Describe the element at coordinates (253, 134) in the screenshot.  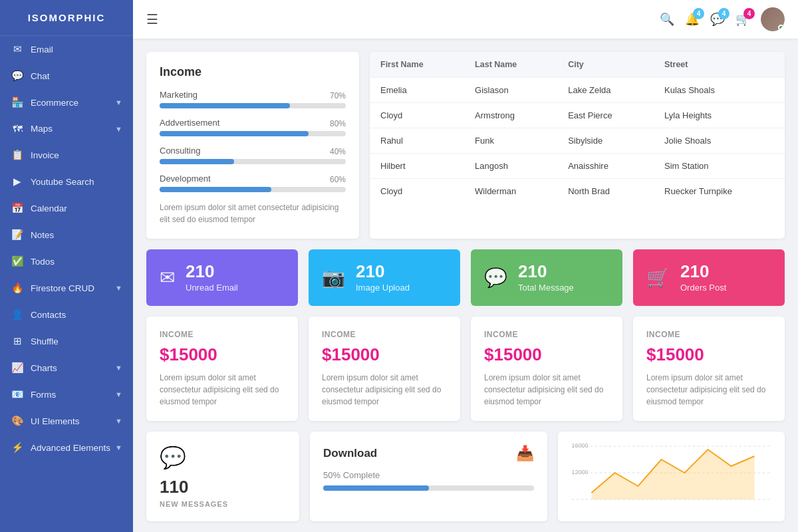
I see `progress-bar-bg: 80%` at that location.